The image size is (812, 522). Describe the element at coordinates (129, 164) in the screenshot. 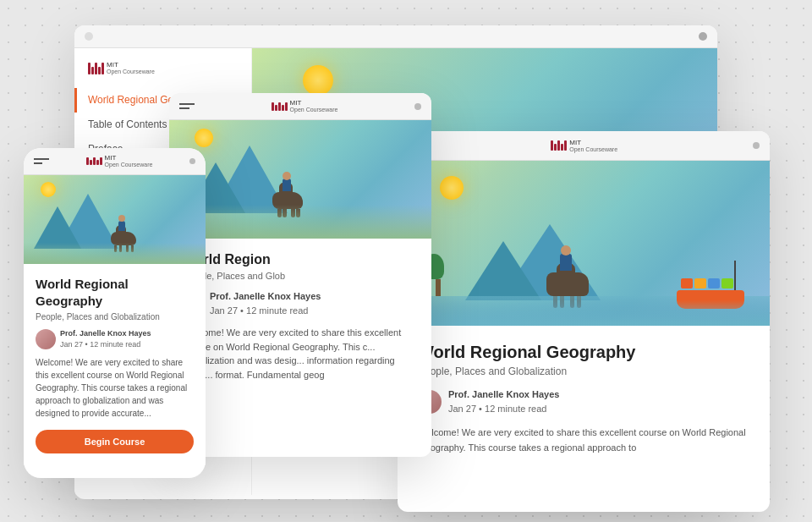

I see `m-opencw-text: Open Courseware` at that location.